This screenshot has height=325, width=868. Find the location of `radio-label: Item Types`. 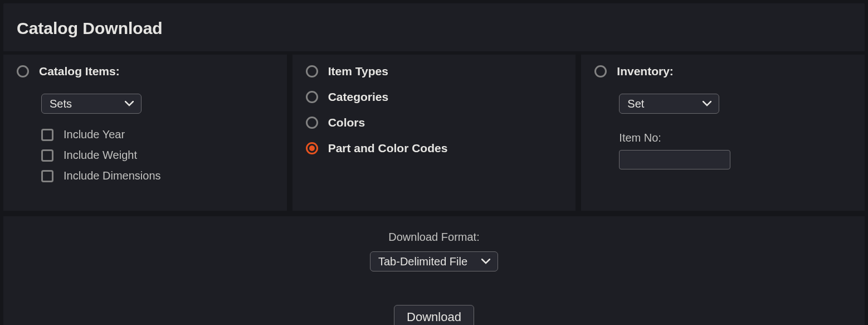

radio-label: Item Types is located at coordinates (358, 71).